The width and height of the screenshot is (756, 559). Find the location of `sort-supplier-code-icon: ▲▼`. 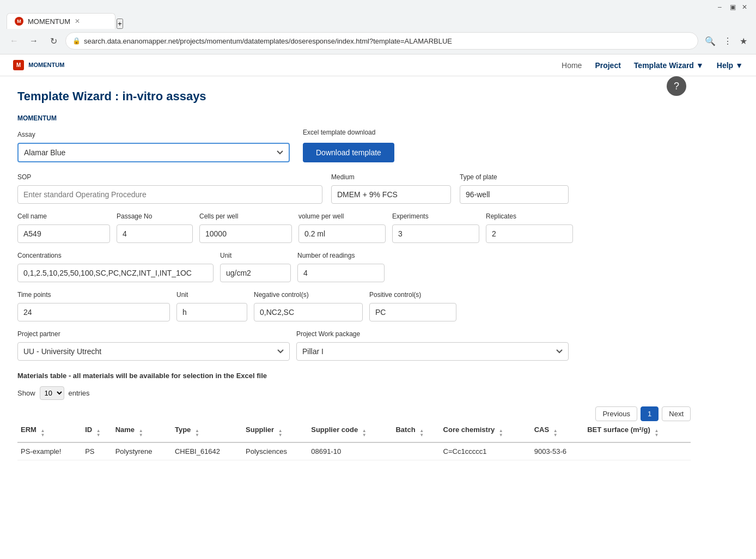

sort-supplier-code-icon: ▲▼ is located at coordinates (364, 433).